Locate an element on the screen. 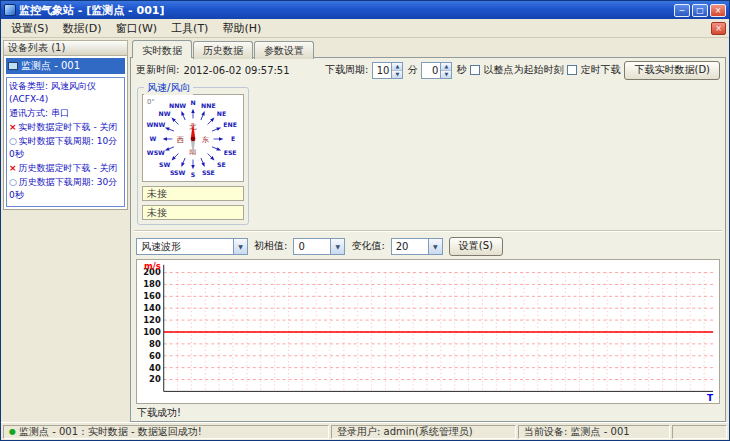  minutes-unit-label: 分 is located at coordinates (412, 70).